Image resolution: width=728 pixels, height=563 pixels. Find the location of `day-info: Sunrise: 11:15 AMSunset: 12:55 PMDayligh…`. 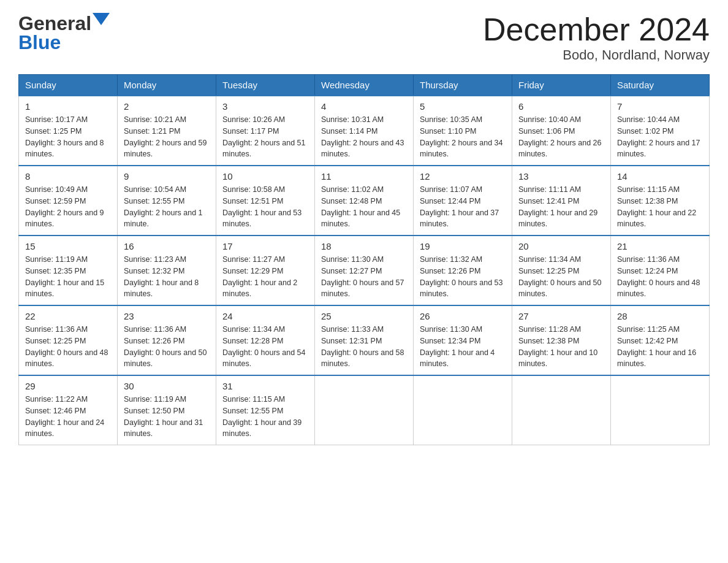

day-info: Sunrise: 11:15 AMSunset: 12:55 PMDayligh… is located at coordinates (265, 417).